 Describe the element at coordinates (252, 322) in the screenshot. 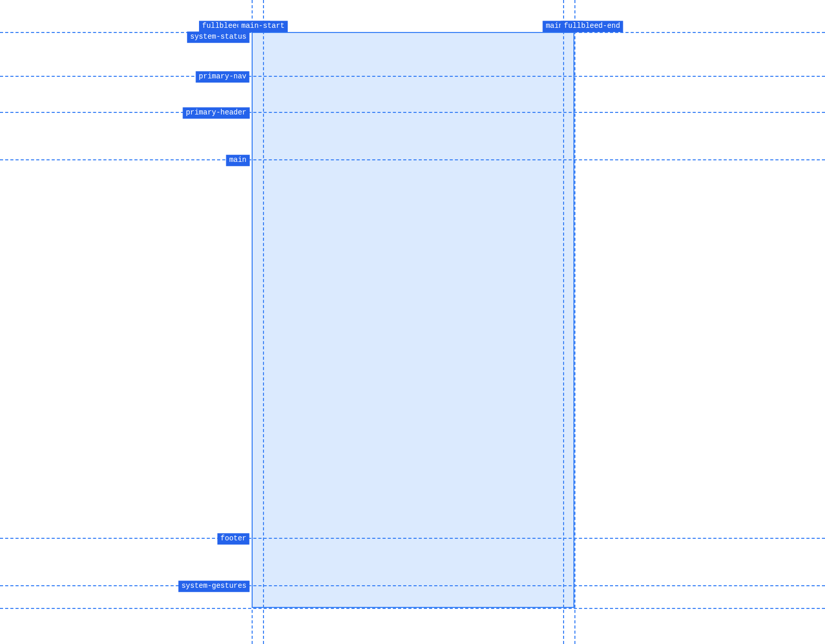

I see `column-line-fullbleed-start` at that location.